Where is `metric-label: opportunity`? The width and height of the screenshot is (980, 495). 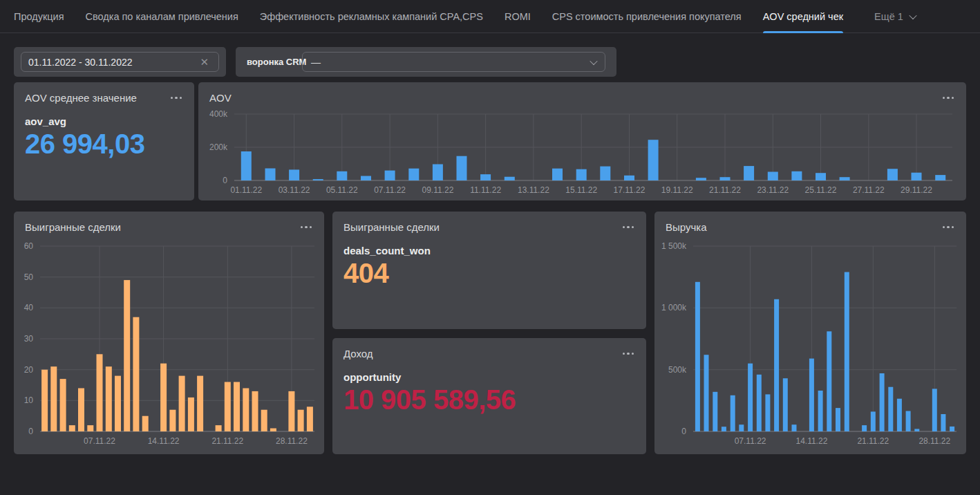 metric-label: opportunity is located at coordinates (489, 377).